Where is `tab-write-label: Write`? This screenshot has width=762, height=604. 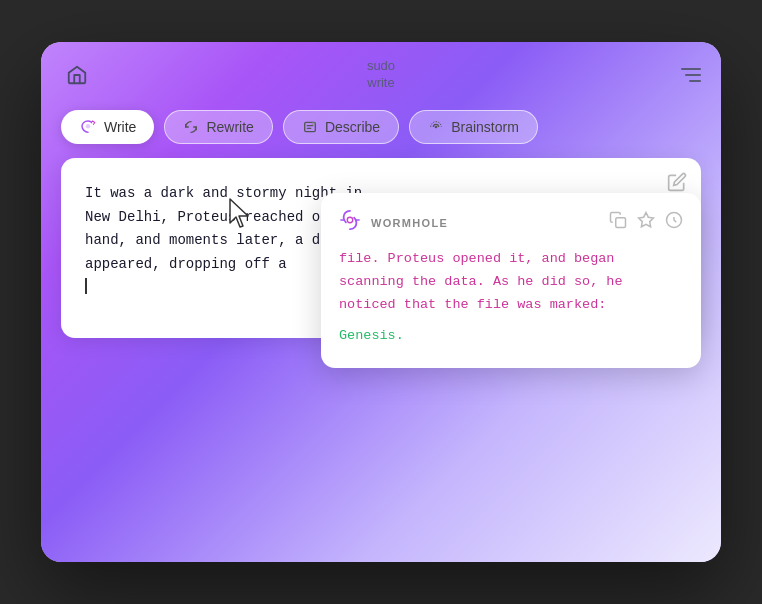
tab-write-label: Write is located at coordinates (120, 127).